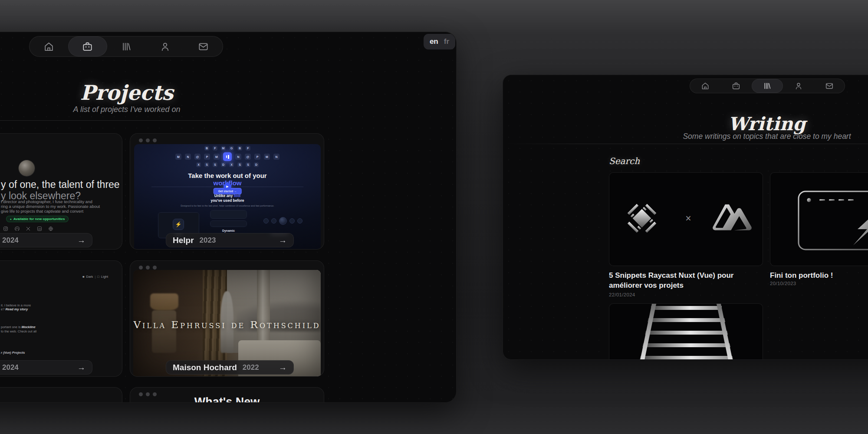  What do you see at coordinates (686, 219) in the screenshot?
I see `article-card-raycast-nuxt: ×` at bounding box center [686, 219].